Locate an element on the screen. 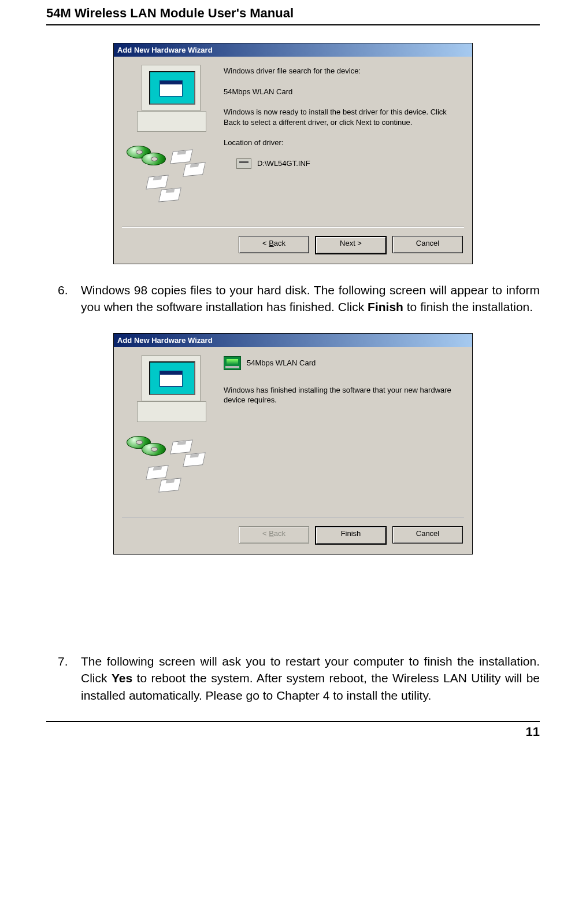 This screenshot has height=924, width=586. step6-bold: Finish is located at coordinates (385, 306).